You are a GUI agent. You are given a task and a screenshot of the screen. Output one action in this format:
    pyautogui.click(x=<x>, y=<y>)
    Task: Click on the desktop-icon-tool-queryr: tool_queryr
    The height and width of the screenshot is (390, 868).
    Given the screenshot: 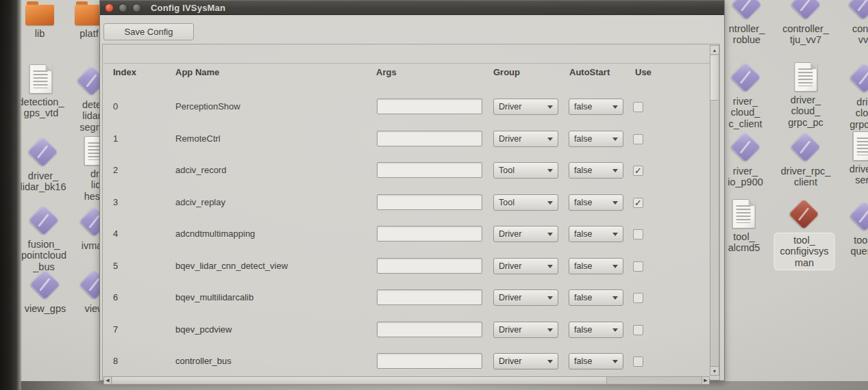 What is the action you would take?
    pyautogui.click(x=858, y=229)
    